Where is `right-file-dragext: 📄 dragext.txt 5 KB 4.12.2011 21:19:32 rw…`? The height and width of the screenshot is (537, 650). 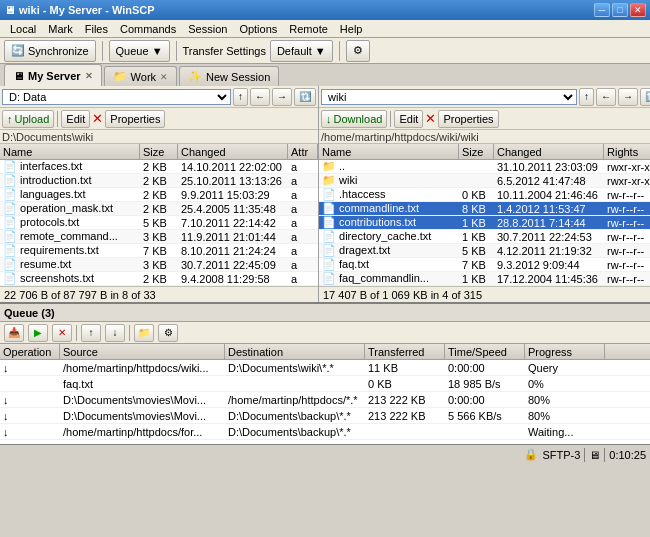
right-file-dragext: 📄 dragext.txt 5 KB 4.12.2011 21:19:32 rw… is located at coordinates (484, 251).